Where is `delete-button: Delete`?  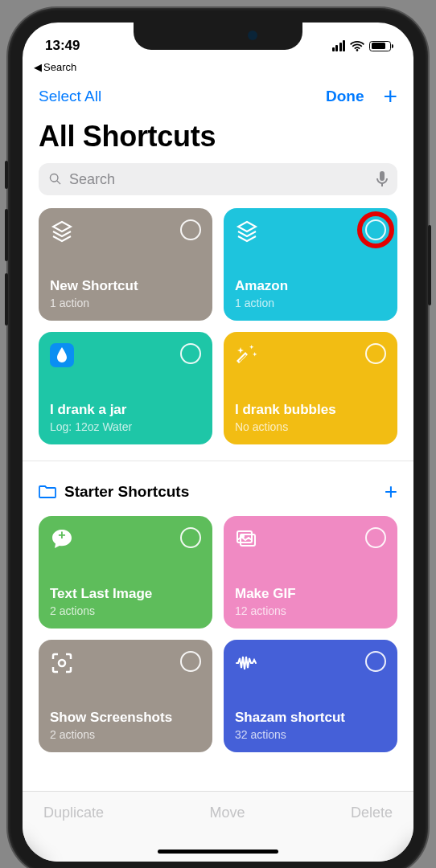 delete-button: Delete is located at coordinates (372, 813).